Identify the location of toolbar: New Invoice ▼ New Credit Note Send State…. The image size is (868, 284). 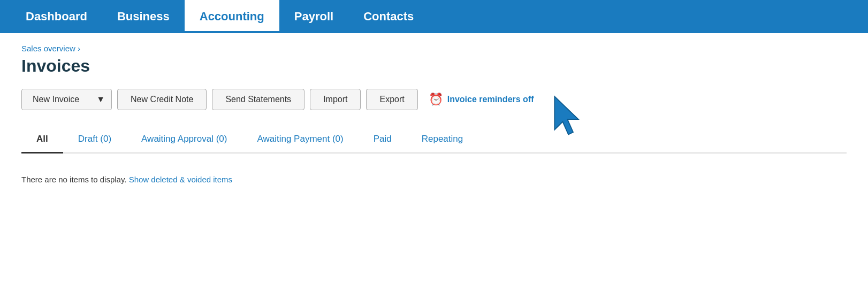
(434, 99).